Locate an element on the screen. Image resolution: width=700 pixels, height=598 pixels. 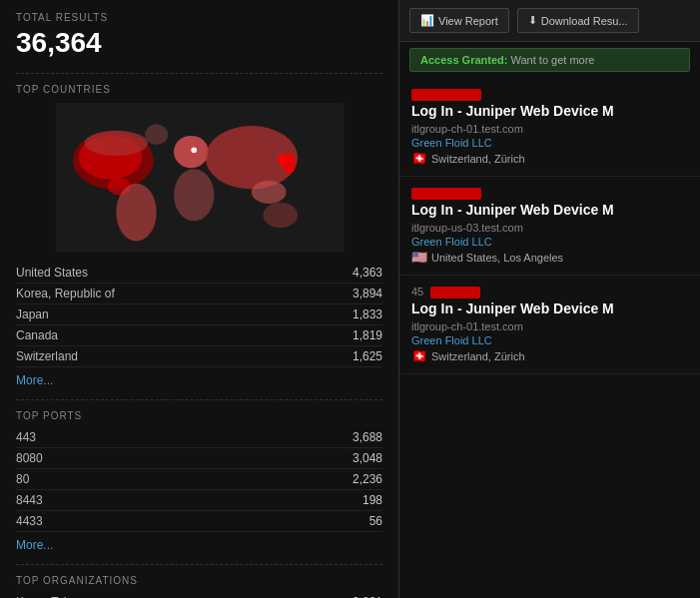
access-granted-label: Access Granted: is located at coordinates (463, 60).